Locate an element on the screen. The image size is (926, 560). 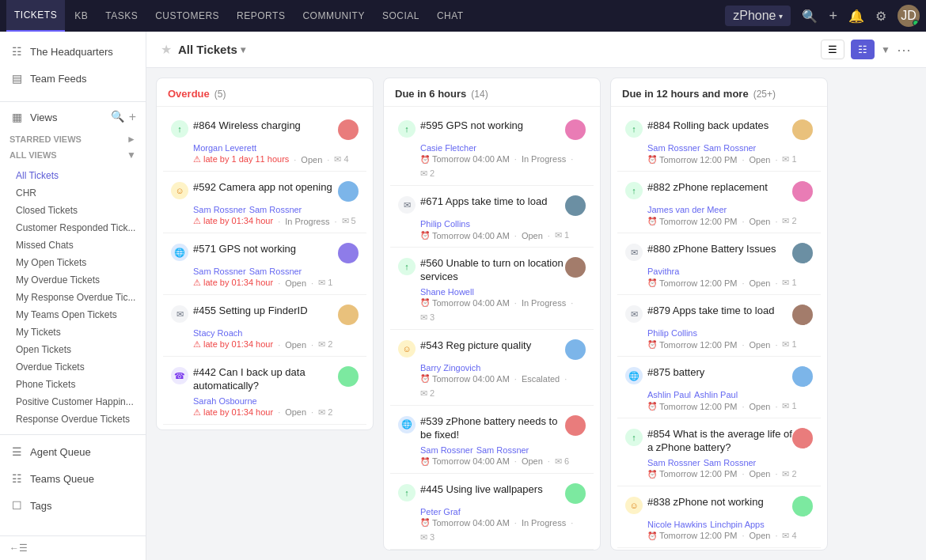
nav-tickets: TICKETS is located at coordinates (36, 16).